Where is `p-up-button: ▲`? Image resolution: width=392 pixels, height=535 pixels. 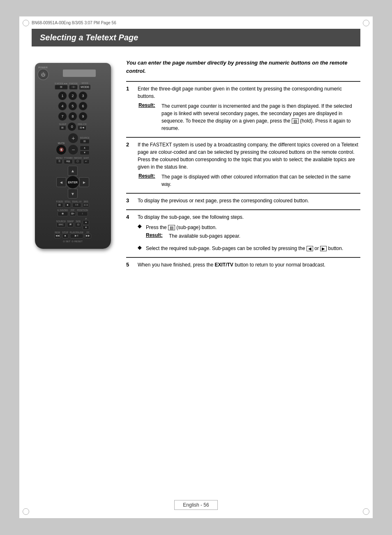 p-up-button: ▲ is located at coordinates (86, 222).